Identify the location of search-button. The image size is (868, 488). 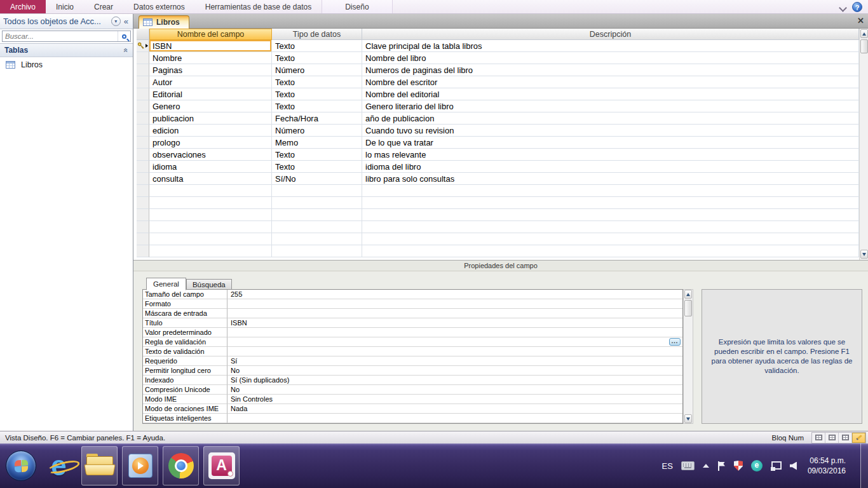
(124, 36).